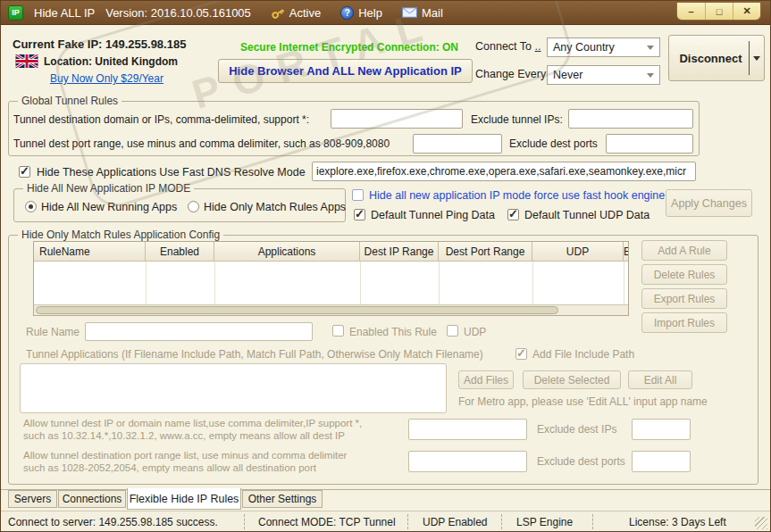  Describe the element at coordinates (180, 252) in the screenshot. I see `col-enabled: Enabled` at that location.